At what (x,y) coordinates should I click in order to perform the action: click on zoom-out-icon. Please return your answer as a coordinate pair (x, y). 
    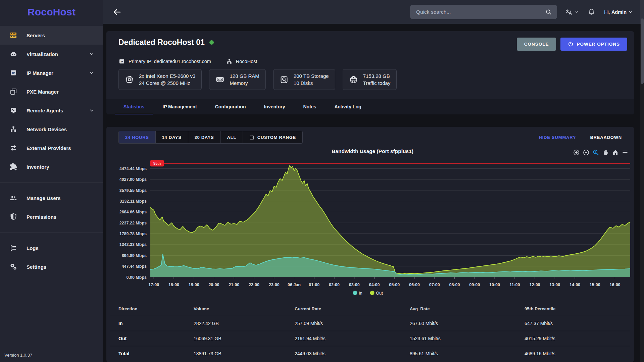
    Looking at the image, I should click on (586, 152).